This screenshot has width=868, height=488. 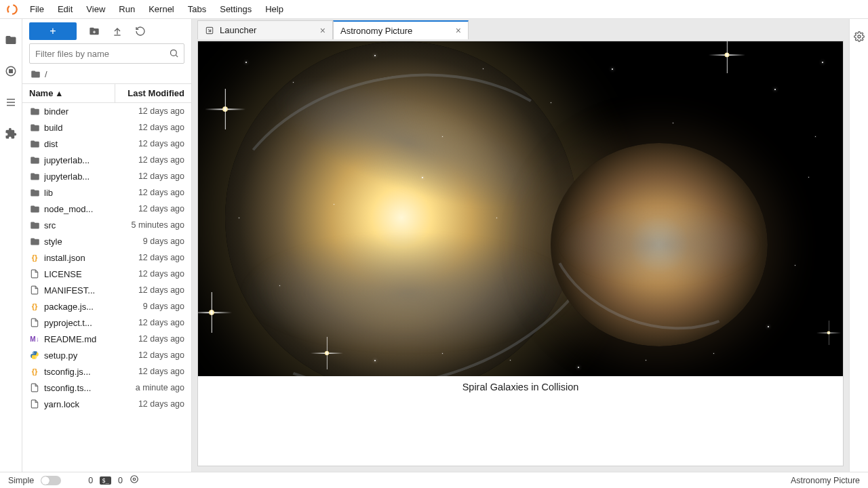 I want to click on file-row: binder12 days ago, so click(x=107, y=111).